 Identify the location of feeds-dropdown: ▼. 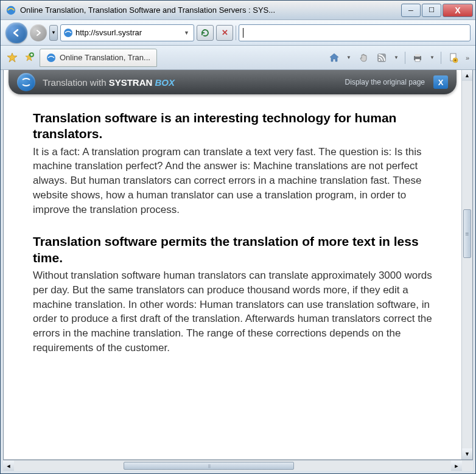
(396, 57).